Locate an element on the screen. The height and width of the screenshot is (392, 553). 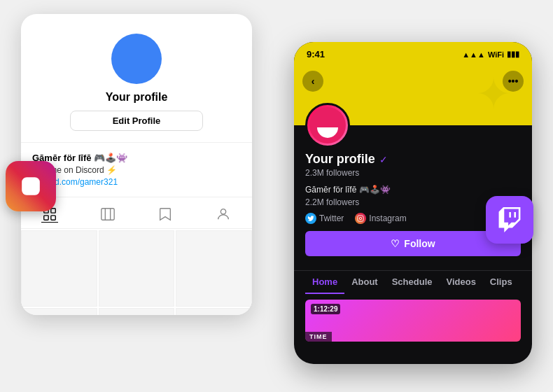
twitch-logo-badge is located at coordinates (510, 220).